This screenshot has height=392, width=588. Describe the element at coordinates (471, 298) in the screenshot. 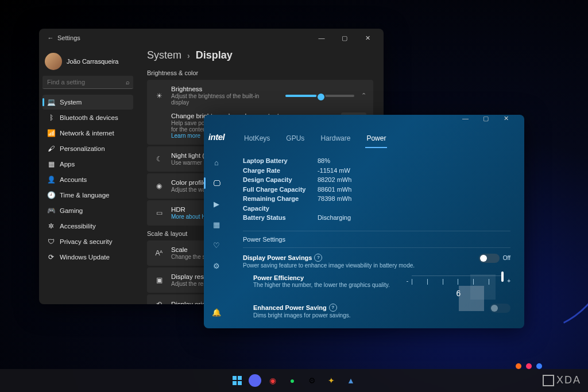

I see `decoration` at that location.